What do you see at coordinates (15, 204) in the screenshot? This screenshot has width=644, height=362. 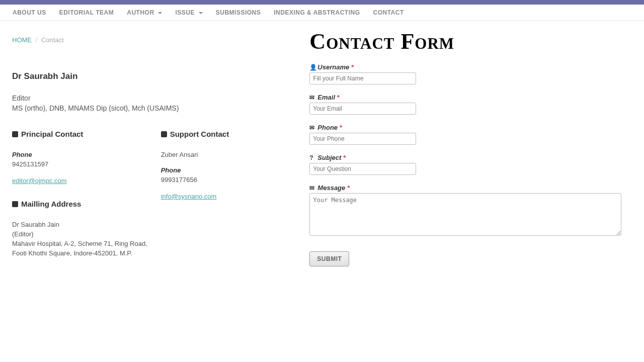 I see `address-book-icon` at bounding box center [15, 204].